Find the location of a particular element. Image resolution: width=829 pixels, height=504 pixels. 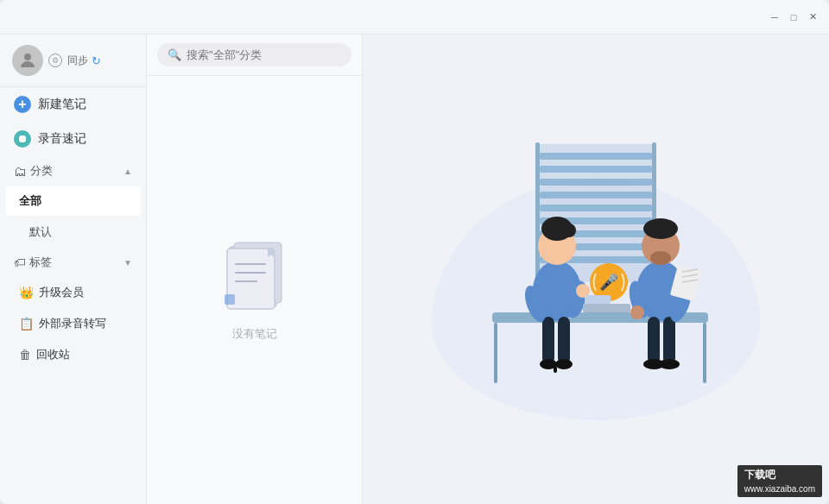

watermark: 下载吧 www.xiazaiba.com is located at coordinates (780, 482).